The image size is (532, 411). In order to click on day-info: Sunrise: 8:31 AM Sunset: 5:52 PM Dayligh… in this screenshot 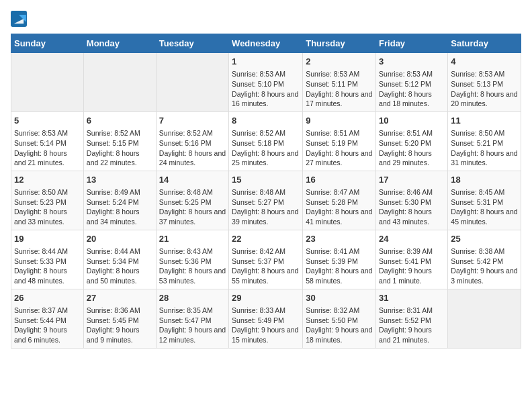, I will do `click(412, 325)`.